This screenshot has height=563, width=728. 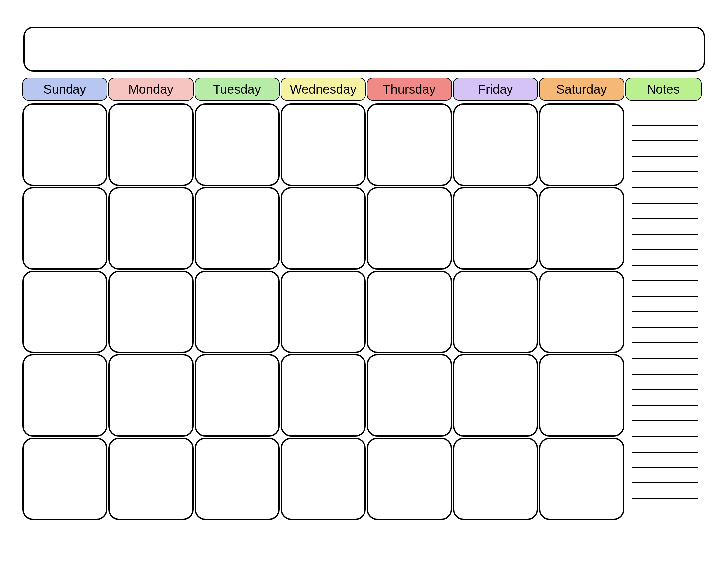 I want to click on header-saturday: Saturday, so click(x=582, y=89).